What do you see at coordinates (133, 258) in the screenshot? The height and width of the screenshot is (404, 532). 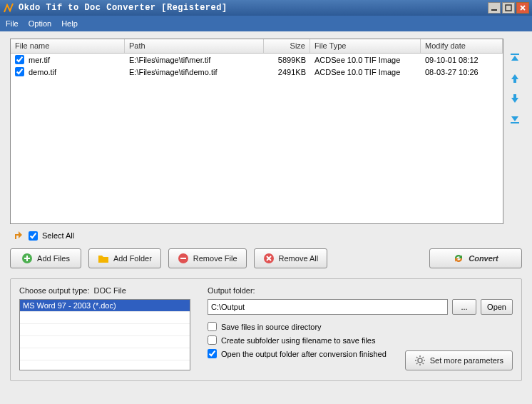 I see `add-folder-label: Add Folder` at bounding box center [133, 258].